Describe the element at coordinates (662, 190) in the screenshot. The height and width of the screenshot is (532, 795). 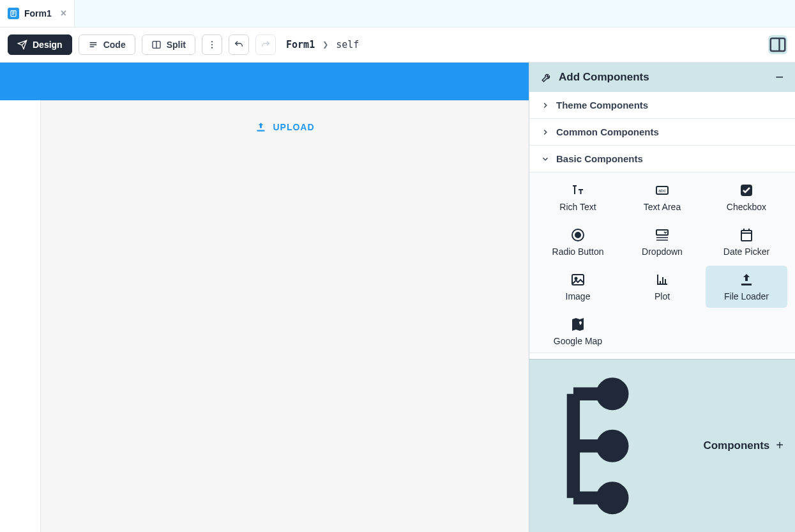
I see `text-area-icon: abc` at that location.